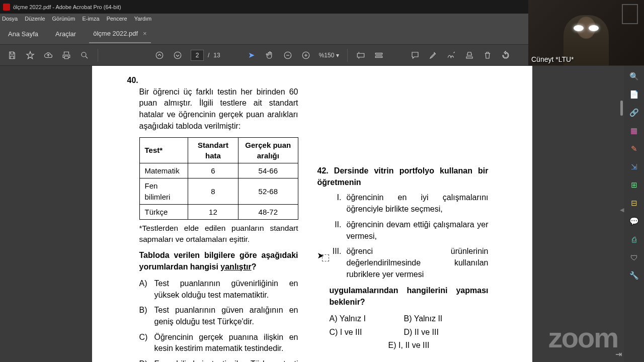 Image resolution: width=644 pixels, height=362 pixels. Describe the element at coordinates (409, 297) in the screenshot. I see `q42-ask: uygulamalarından hangilerini yapması bek…` at that location.